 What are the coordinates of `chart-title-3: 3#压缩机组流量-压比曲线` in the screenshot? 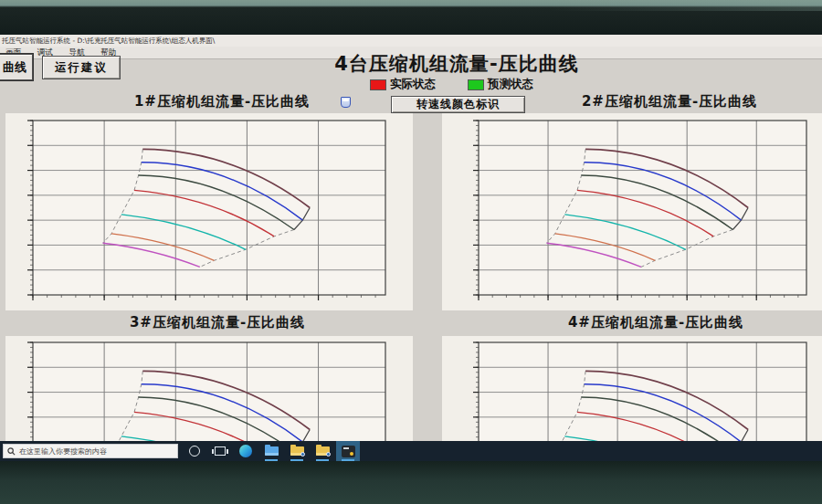 It's located at (217, 323).